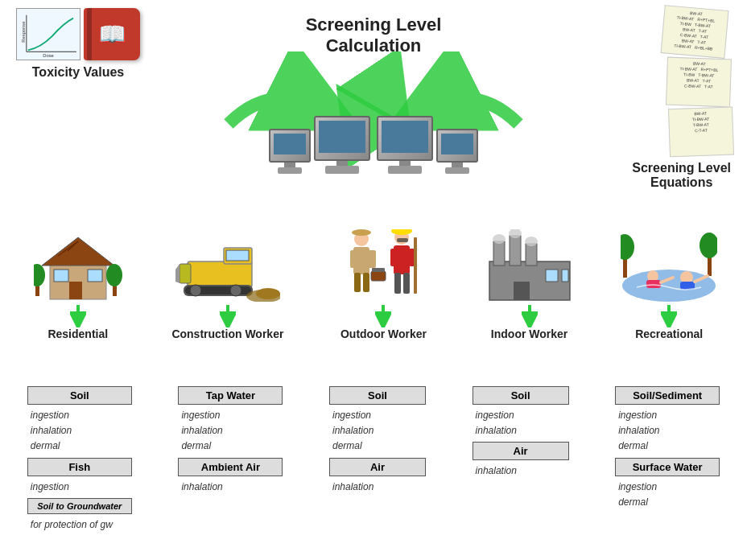  What do you see at coordinates (374, 145) in the screenshot?
I see `computers-row` at bounding box center [374, 145].